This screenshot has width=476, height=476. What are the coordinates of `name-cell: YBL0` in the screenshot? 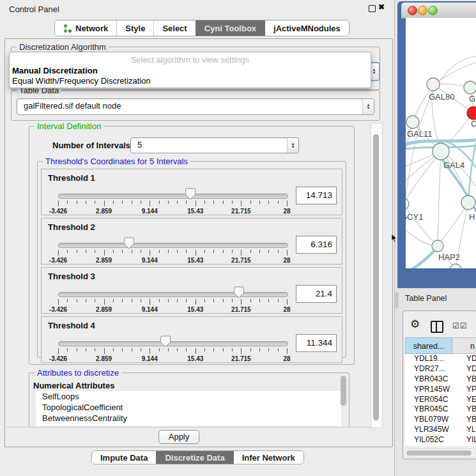 It's located at (469, 420).